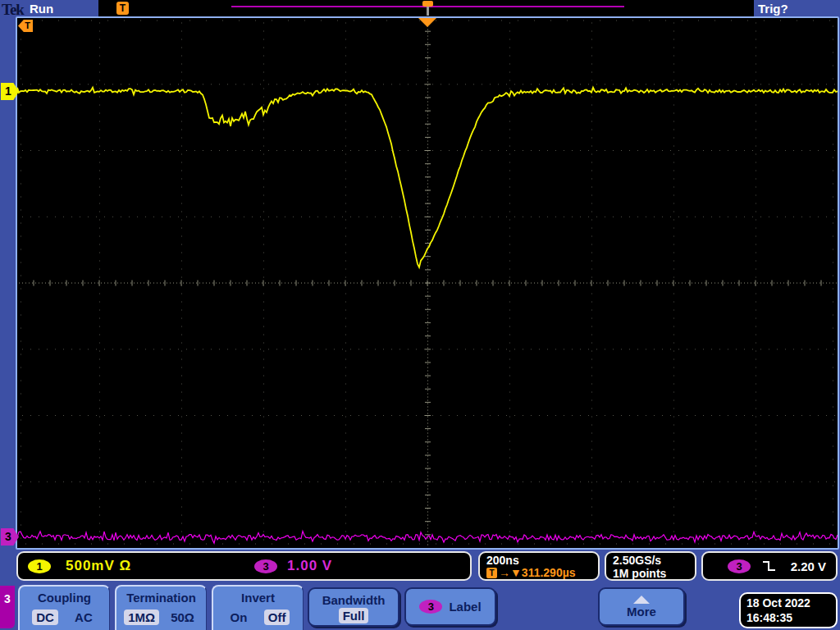  What do you see at coordinates (238, 617) in the screenshot?
I see `invert-option-on: On` at bounding box center [238, 617].